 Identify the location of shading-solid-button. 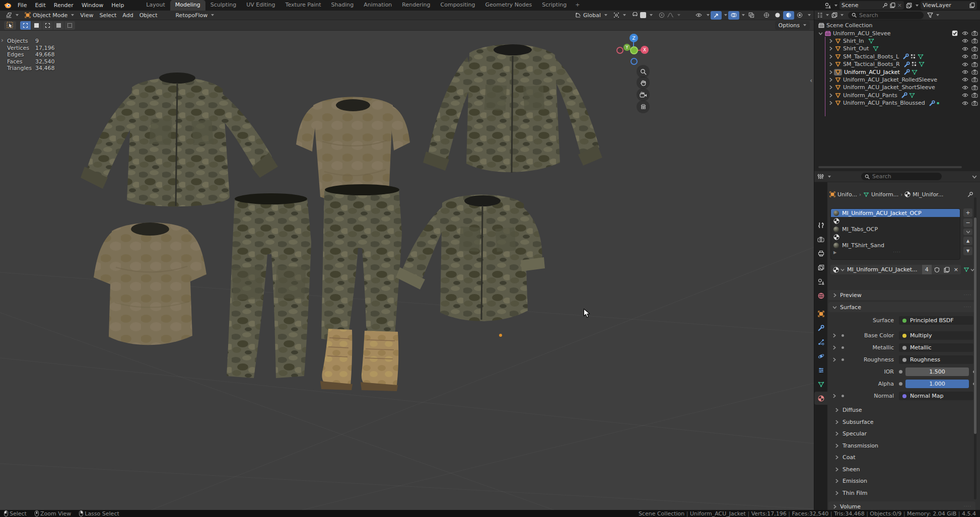
(778, 15).